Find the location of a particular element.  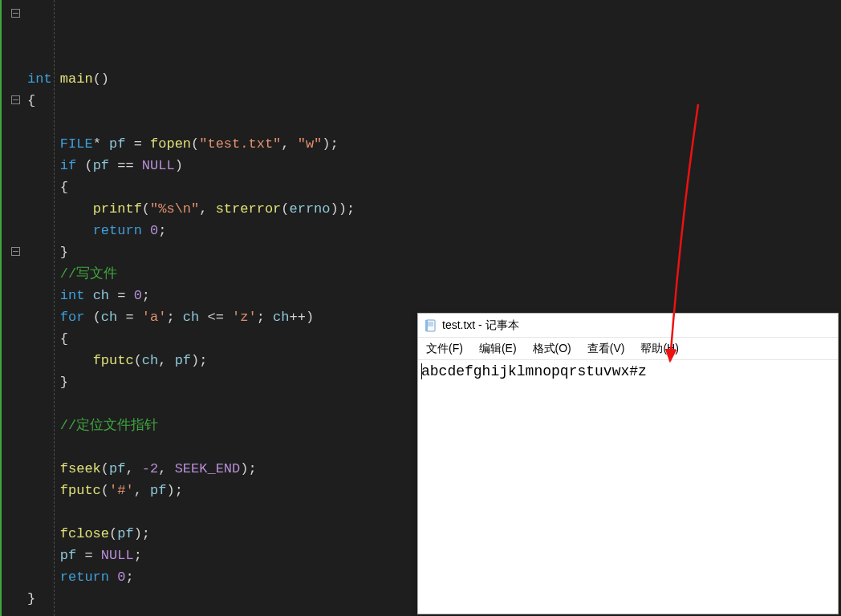

menu-file: 文件(F) is located at coordinates (445, 349).